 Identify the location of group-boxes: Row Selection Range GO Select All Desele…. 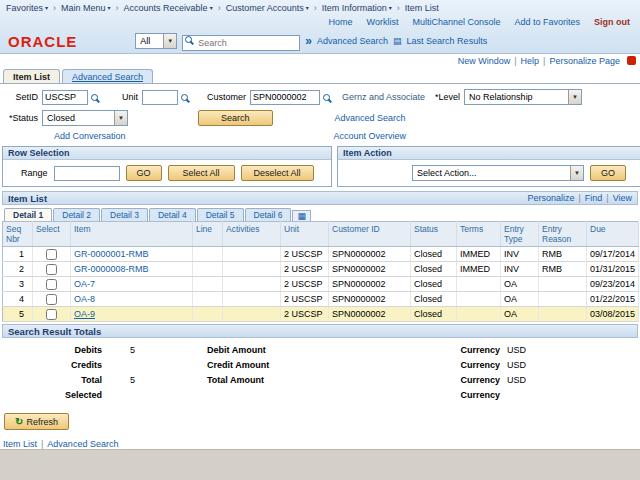
(320, 166).